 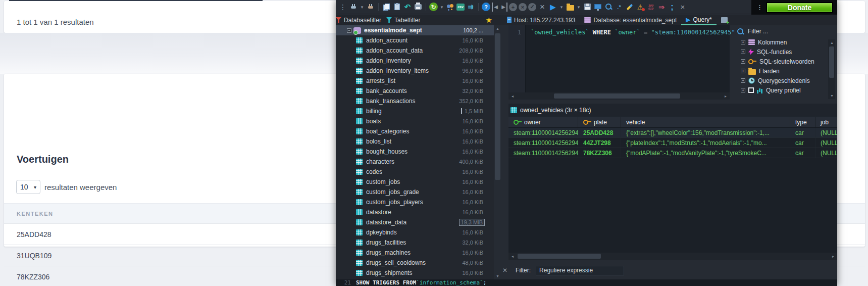 I want to click on refresh-dropdown-chevron-icon, so click(x=442, y=7).